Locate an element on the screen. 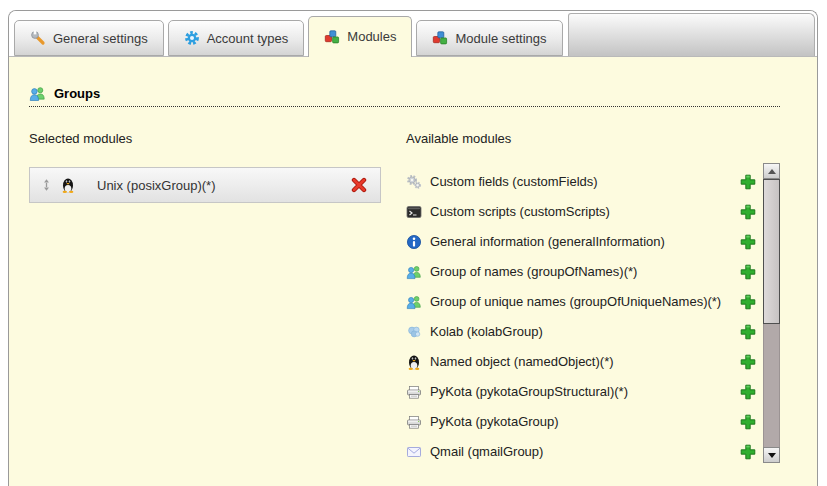 Image resolution: width=827 pixels, height=486 pixels. tab-label: Modules is located at coordinates (372, 36).